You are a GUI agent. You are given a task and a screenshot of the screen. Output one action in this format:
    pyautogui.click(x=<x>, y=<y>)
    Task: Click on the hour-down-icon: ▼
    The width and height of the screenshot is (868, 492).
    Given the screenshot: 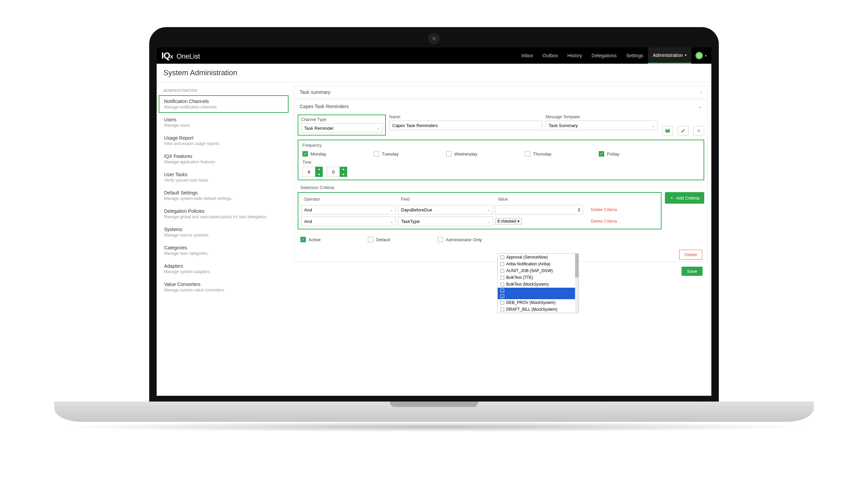 What is the action you would take?
    pyautogui.click(x=319, y=175)
    